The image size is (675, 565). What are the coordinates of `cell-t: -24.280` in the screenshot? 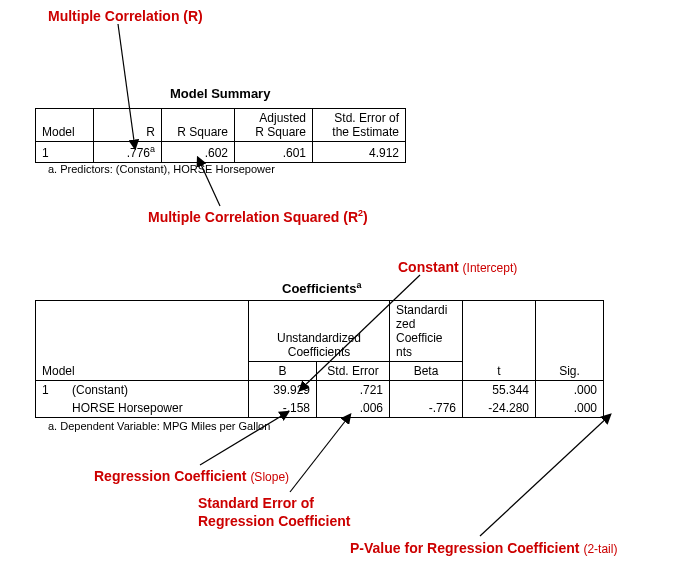 It's located at (500, 408).